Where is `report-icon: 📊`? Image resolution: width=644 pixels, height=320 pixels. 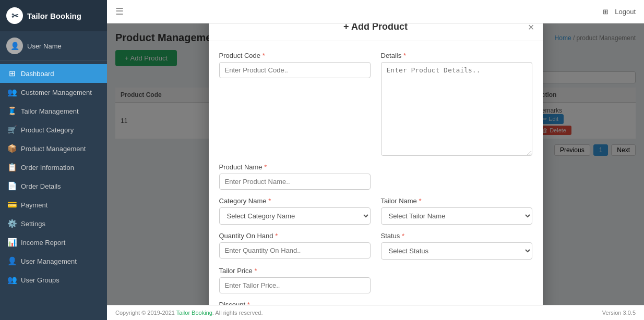
report-icon: 📊 is located at coordinates (12, 242).